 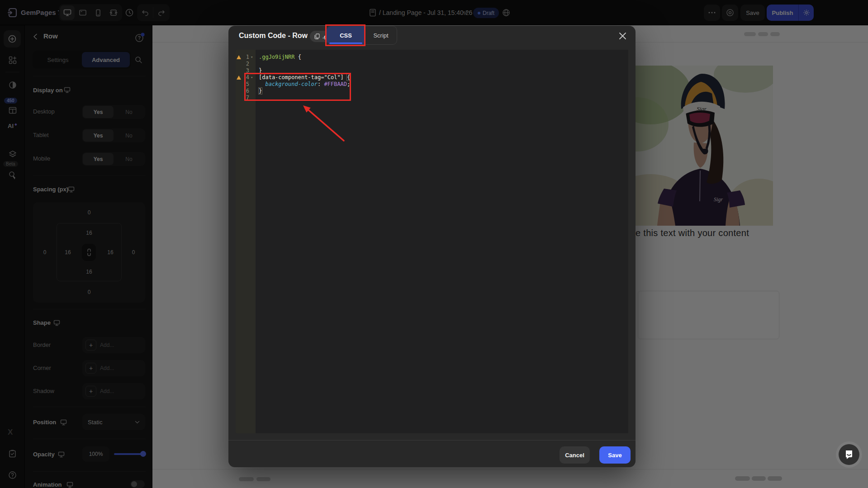 What do you see at coordinates (455, 64) in the screenshot?
I see `code-line` at bounding box center [455, 64].